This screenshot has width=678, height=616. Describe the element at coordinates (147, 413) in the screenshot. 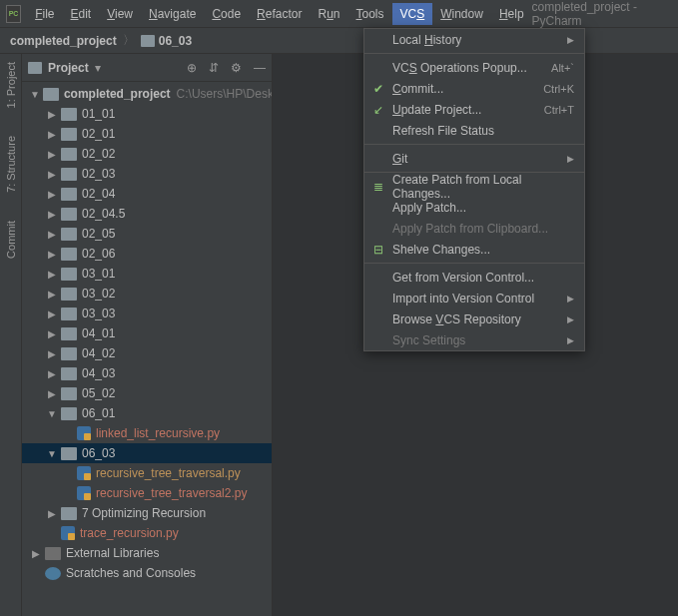

I see `tree-row: 06_01` at that location.